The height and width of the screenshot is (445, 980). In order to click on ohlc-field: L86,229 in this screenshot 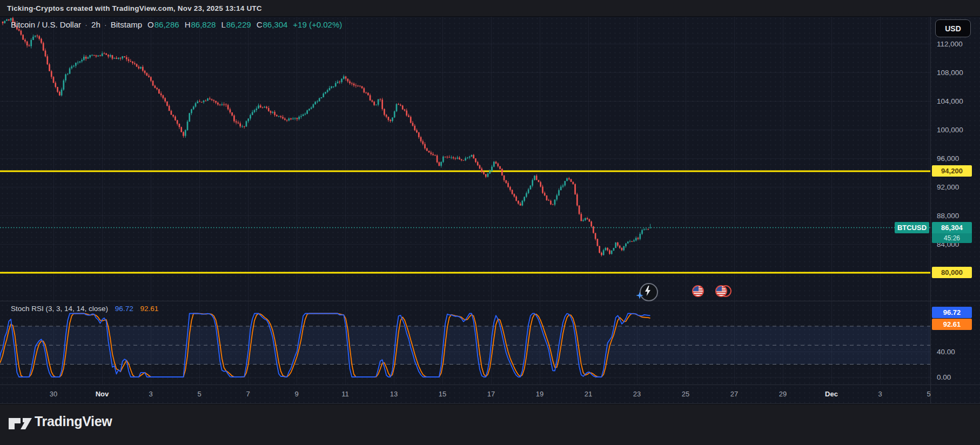, I will do `click(236, 25)`.